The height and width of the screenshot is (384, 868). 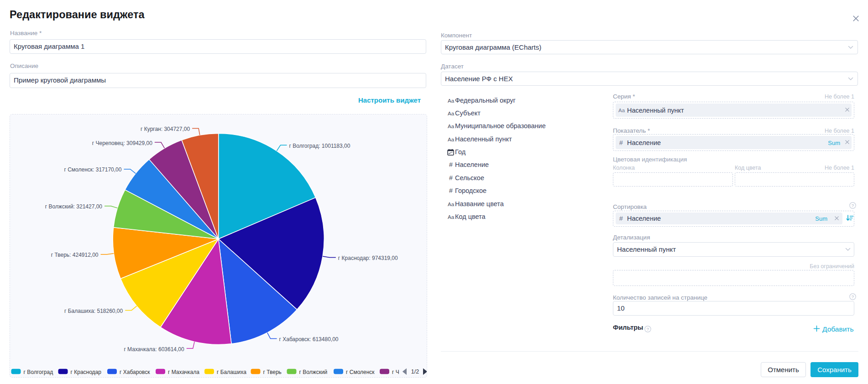 What do you see at coordinates (154, 349) in the screenshot?
I see `svg-text: г Махачкала: 603614,00` at bounding box center [154, 349].